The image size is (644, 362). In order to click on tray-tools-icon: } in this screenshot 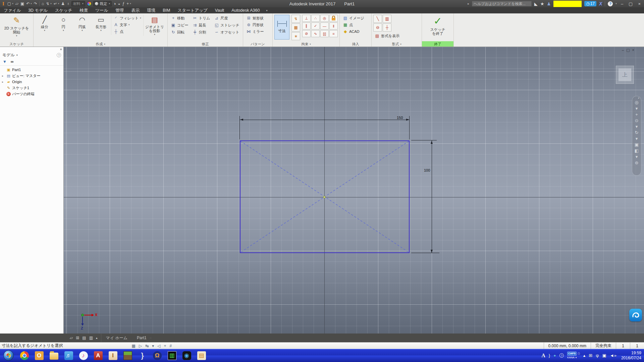, I will do `click(549, 355)`.